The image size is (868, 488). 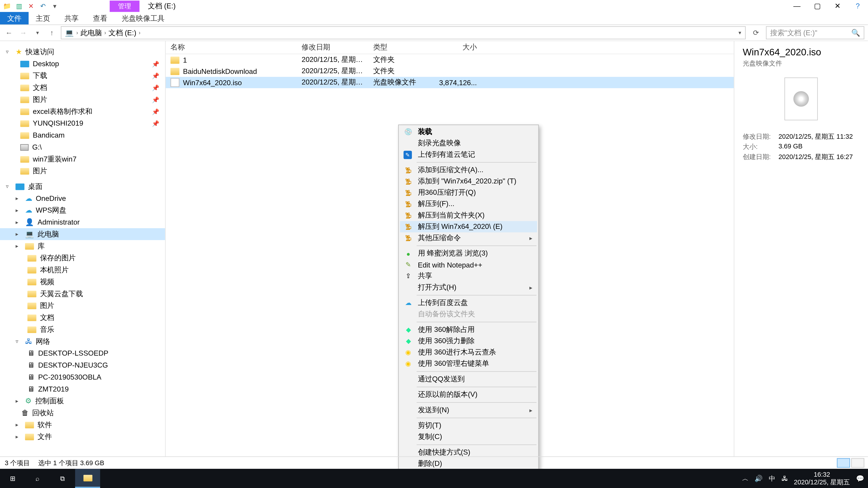 What do you see at coordinates (55, 6) in the screenshot?
I see `qat-dropdown-icon: ▾` at bounding box center [55, 6].